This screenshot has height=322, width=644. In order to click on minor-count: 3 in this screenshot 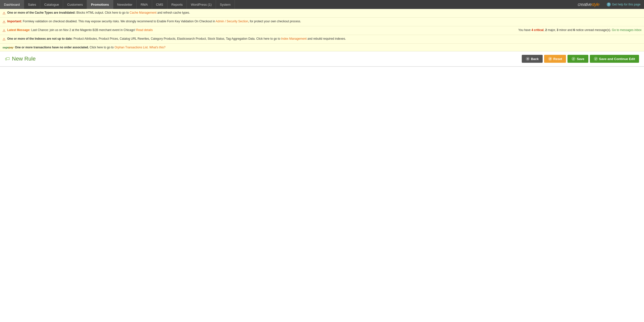, I will do `click(558, 30)`.